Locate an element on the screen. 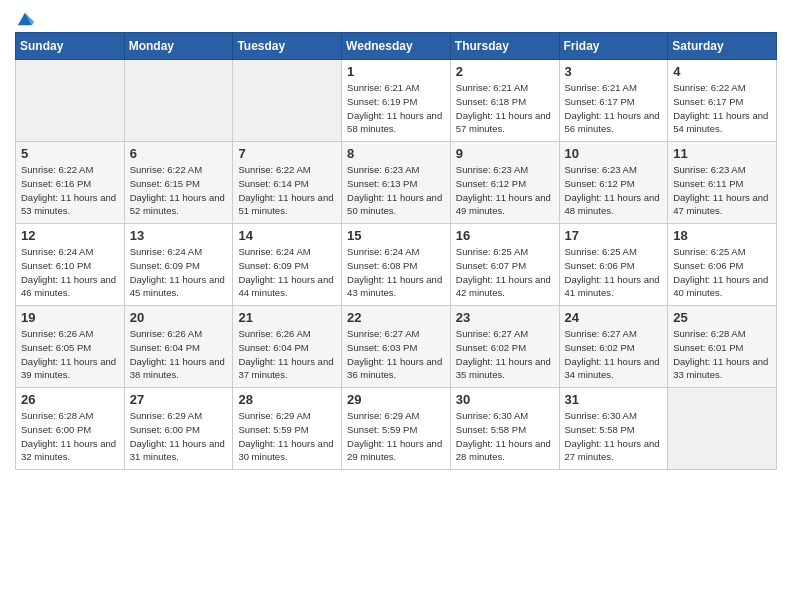 The height and width of the screenshot is (612, 792). day-cell: 31Sunrise: 6:30 AMSunset: 5:58 PMDayligh… is located at coordinates (614, 429).